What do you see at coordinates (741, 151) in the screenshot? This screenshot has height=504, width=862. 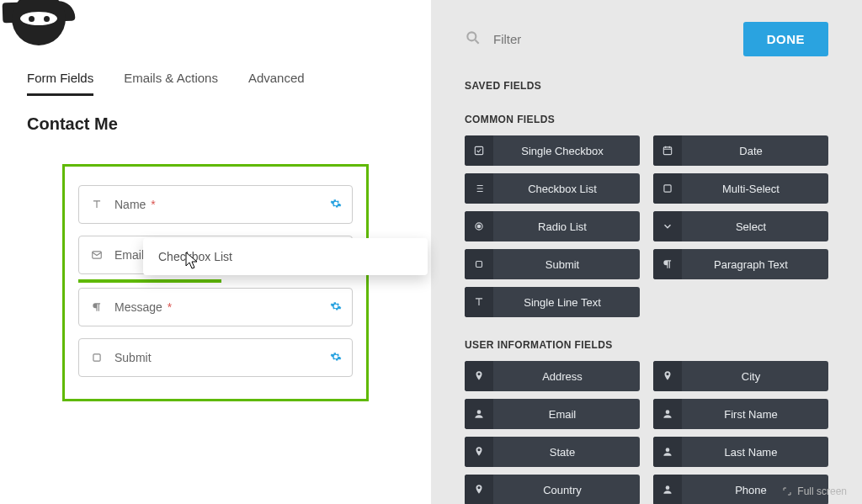 I see `field-pill-date: Date` at bounding box center [741, 151].